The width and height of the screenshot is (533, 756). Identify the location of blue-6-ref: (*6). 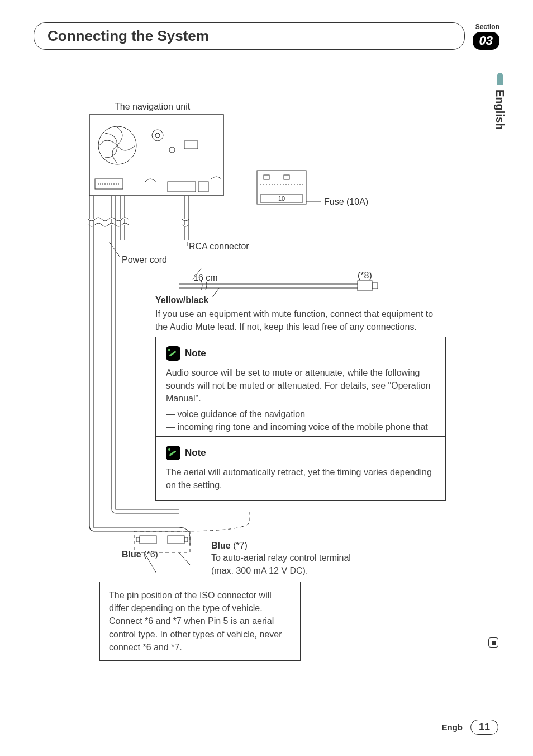
(151, 555).